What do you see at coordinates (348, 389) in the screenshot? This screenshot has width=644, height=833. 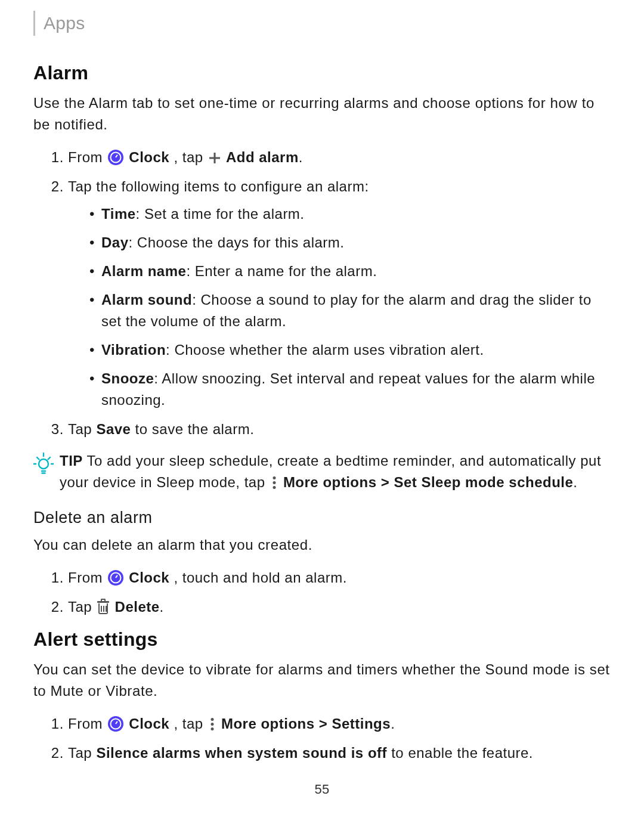 I see `text: : Allow snoozing. Set interval and repea…` at bounding box center [348, 389].